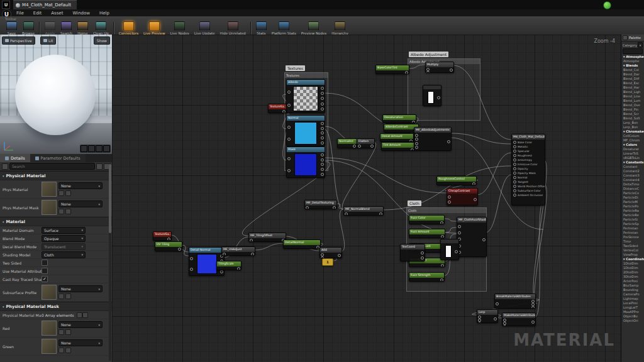  What do you see at coordinates (366, 143) in the screenshot?
I see `node-flatnrm: Flatten` at bounding box center [366, 143].